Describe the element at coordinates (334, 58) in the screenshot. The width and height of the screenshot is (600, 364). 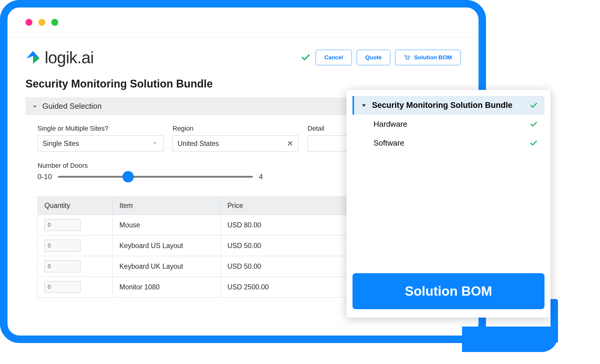
I see `cancel-button: Cancel` at that location.